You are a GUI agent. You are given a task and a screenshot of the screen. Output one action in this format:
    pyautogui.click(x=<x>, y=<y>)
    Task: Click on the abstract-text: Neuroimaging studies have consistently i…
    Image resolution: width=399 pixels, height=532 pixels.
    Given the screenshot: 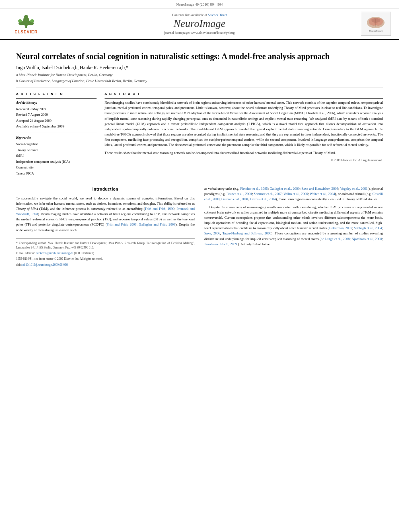 What is the action you would take?
    pyautogui.click(x=244, y=130)
    